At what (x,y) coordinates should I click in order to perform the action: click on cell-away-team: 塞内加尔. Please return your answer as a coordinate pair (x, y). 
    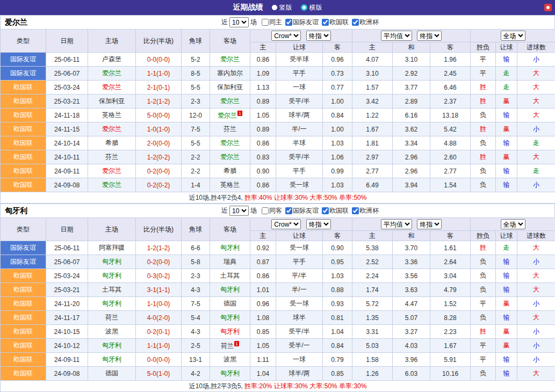
    Looking at the image, I should click on (230, 74).